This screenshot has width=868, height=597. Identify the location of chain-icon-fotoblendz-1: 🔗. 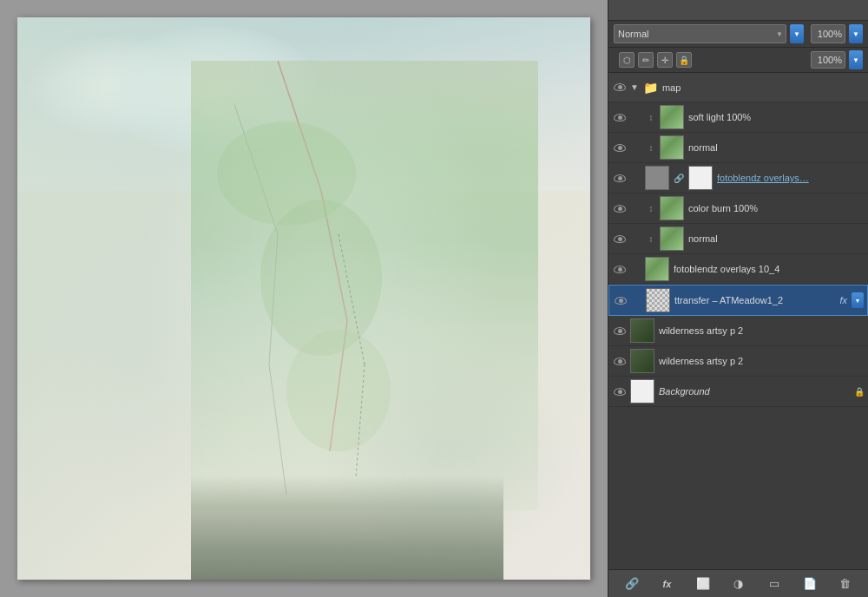
(679, 178).